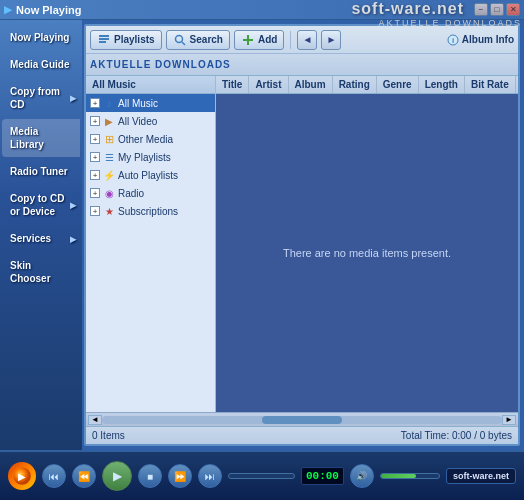 The width and height of the screenshot is (524, 500). What do you see at coordinates (109, 211) in the screenshot?
I see `subscriptions-icon: ★` at bounding box center [109, 211].